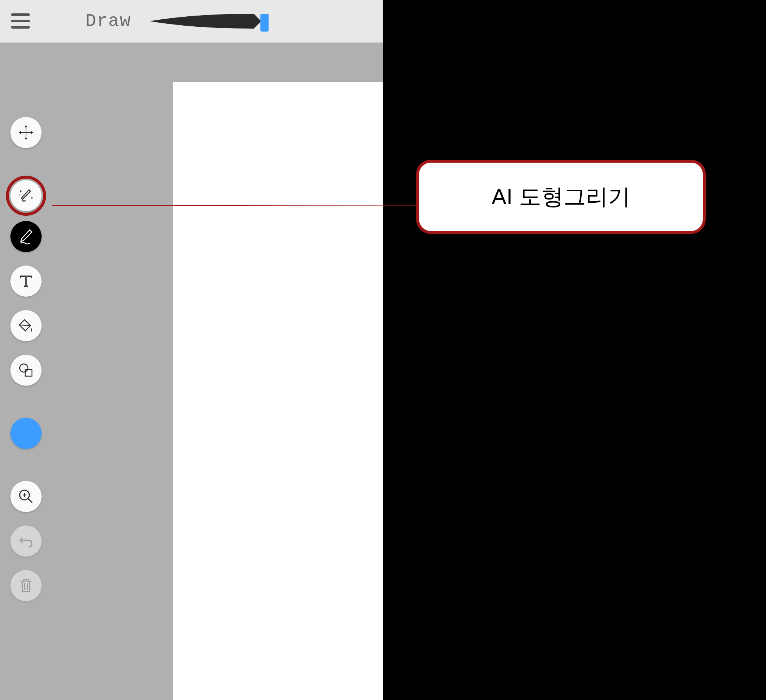  I want to click on mode-label: Draw, so click(108, 21).